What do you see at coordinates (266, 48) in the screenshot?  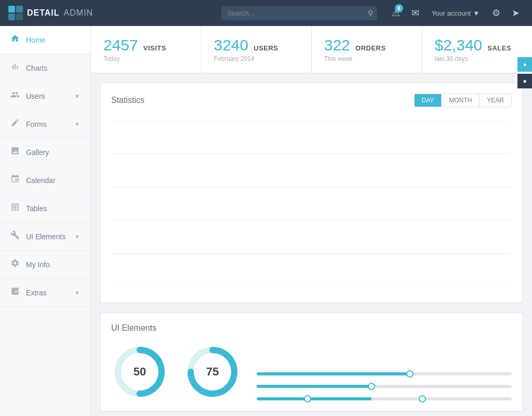 I see `users-label: USERS` at bounding box center [266, 48].